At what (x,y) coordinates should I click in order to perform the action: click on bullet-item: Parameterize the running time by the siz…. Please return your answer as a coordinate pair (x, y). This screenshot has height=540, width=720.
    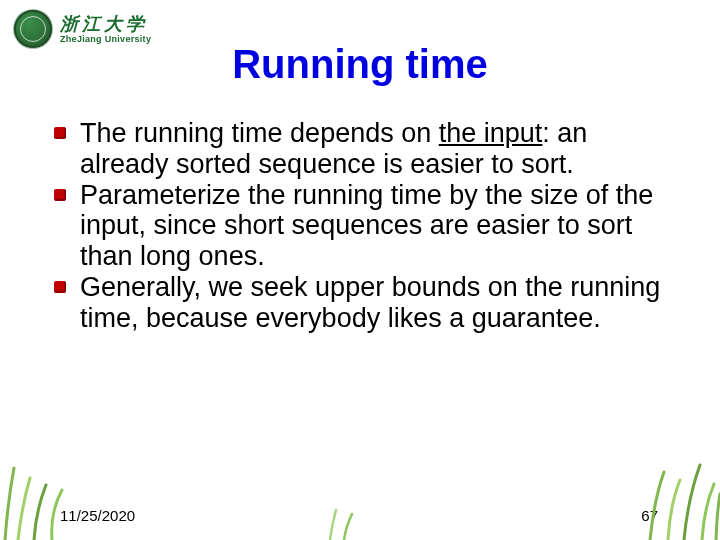
    Looking at the image, I should click on (365, 226).